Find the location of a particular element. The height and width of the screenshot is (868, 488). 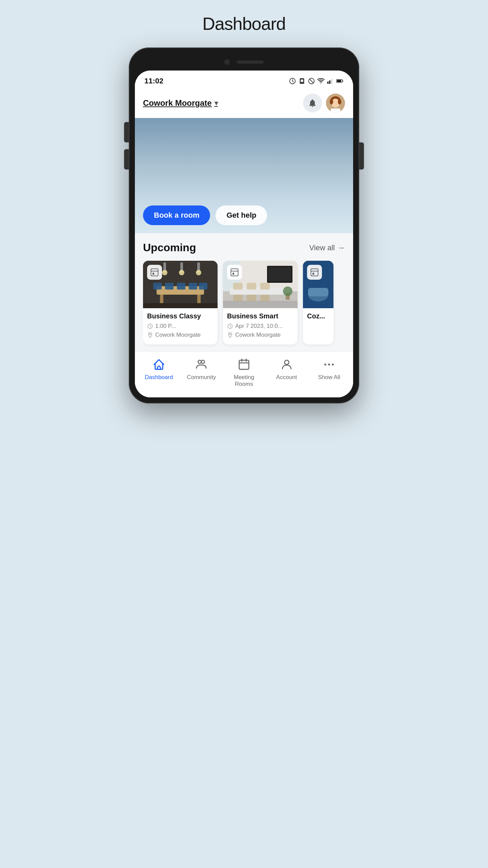

front-camera is located at coordinates (227, 62).